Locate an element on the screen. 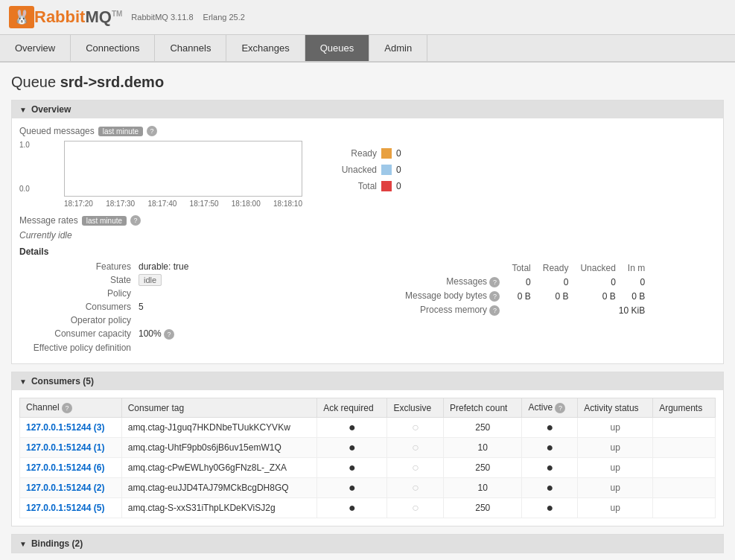 This screenshot has height=560, width=735. prefetch-cell: 10 is located at coordinates (483, 448).